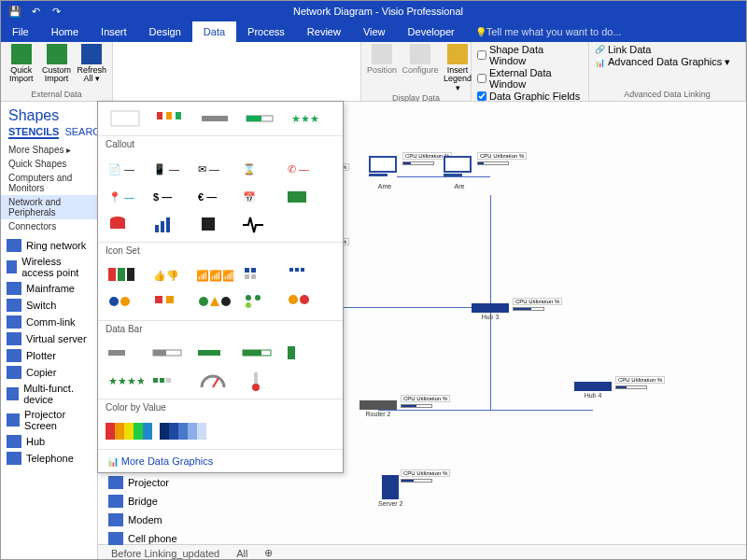  What do you see at coordinates (49, 322) in the screenshot?
I see `shape-comm-link: Comm-link` at bounding box center [49, 322].